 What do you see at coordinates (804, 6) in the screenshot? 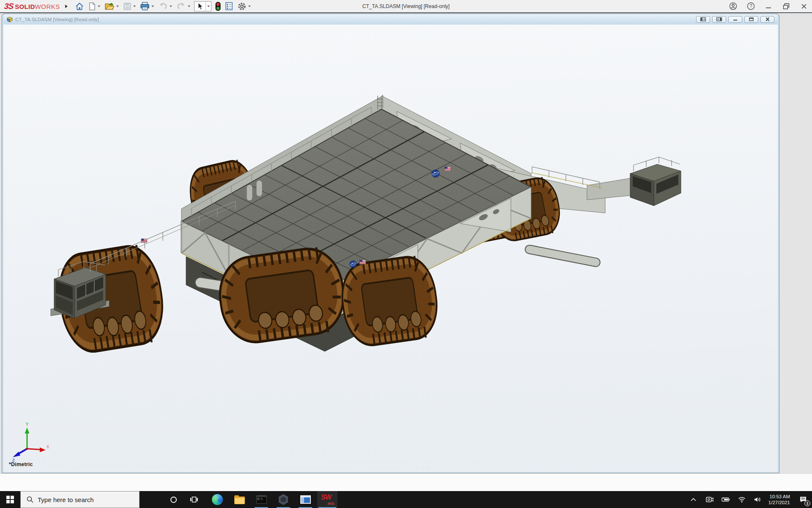
I see `close-button` at bounding box center [804, 6].